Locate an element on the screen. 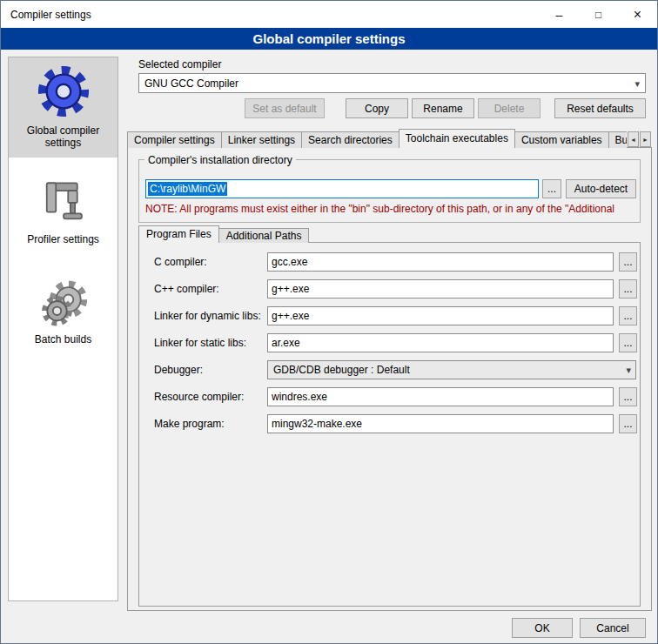 This screenshot has width=658, height=644. arrow-right-icon: ► is located at coordinates (646, 139).